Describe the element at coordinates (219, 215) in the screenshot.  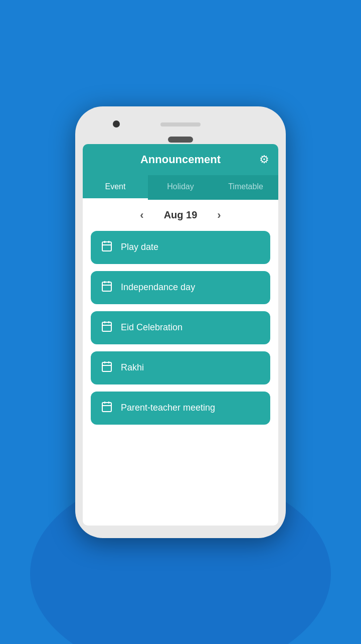
I see `next-date-button: ›` at that location.